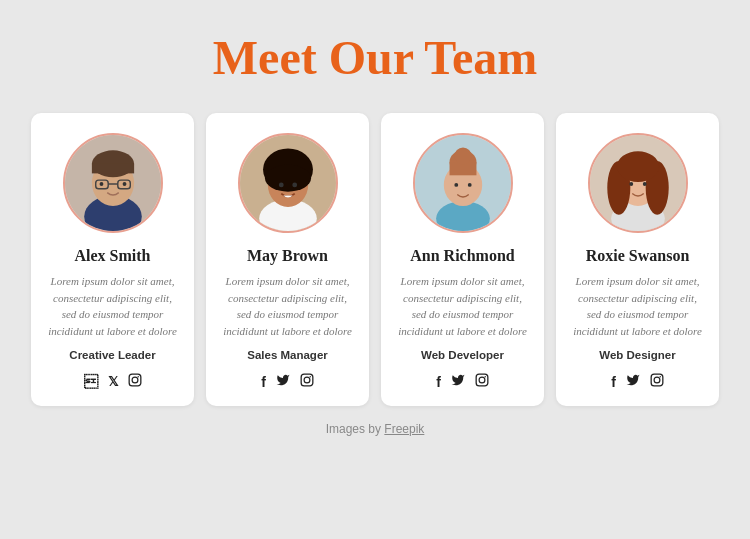 The height and width of the screenshot is (539, 750). Describe the element at coordinates (482, 382) in the screenshot. I see `instagram-icon-ann` at that location.